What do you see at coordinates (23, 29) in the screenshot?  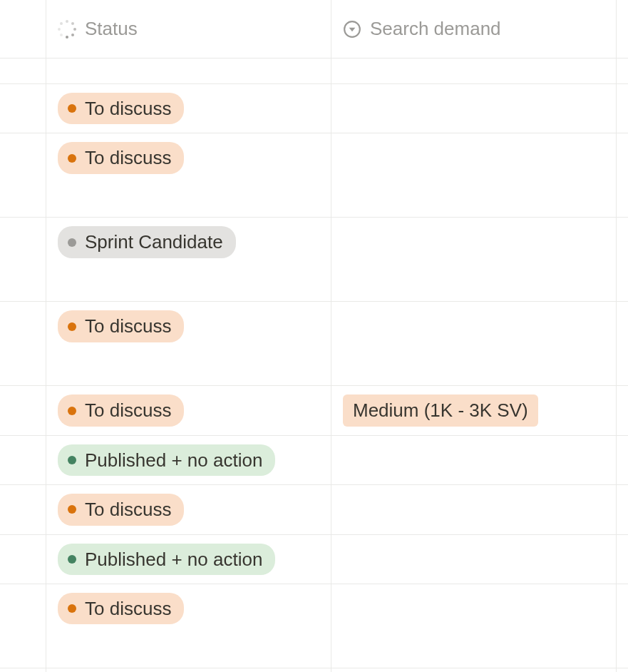 I see `leading-column-header` at bounding box center [23, 29].